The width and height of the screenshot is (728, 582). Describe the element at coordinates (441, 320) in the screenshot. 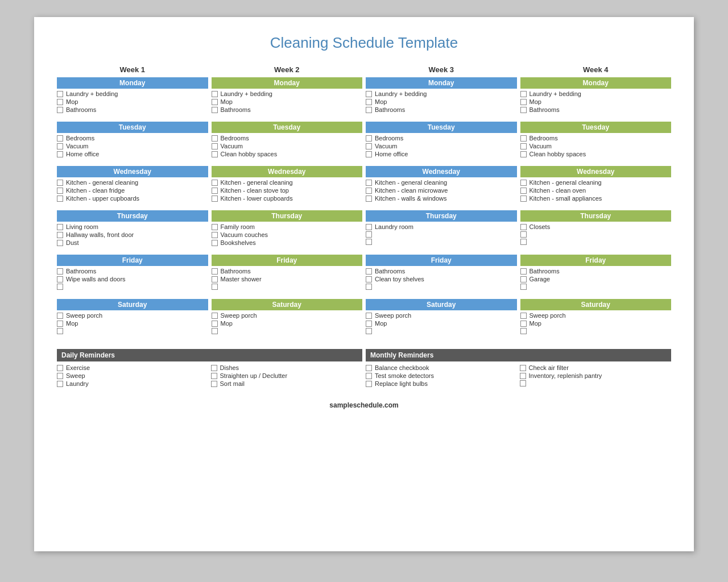

I see `week3-saturday-section: SaturdaySweep porchMop` at that location.